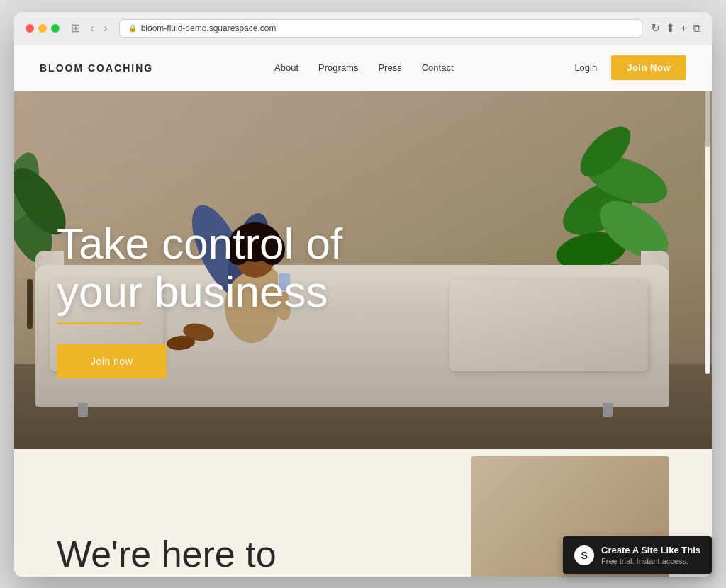 This screenshot has width=726, height=588. Describe the element at coordinates (208, 28) in the screenshot. I see `url-text: bloom-fluid-demo.squarespace.com` at that location.